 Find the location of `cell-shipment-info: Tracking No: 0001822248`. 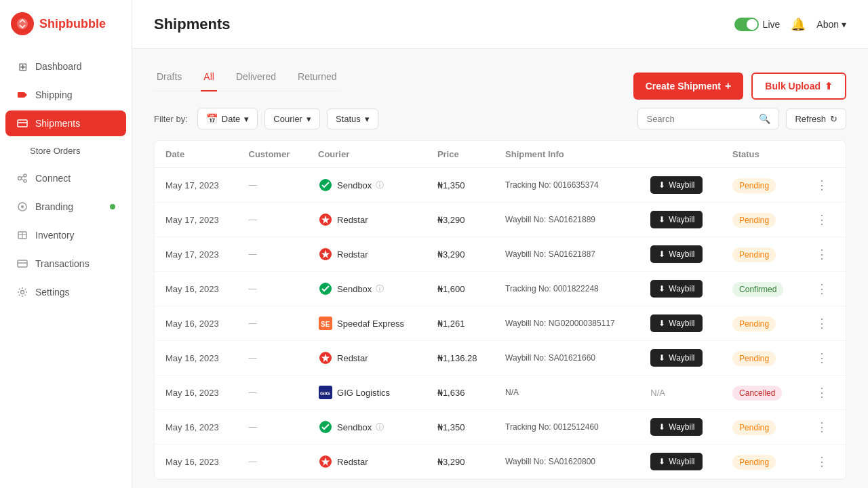

cell-shipment-info: Tracking No: 0001822248 is located at coordinates (567, 289).